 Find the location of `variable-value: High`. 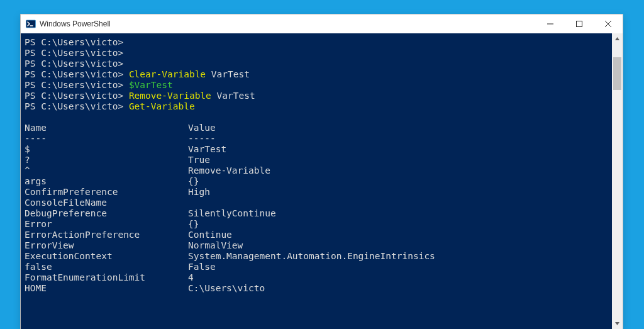

variable-value: High is located at coordinates (400, 192).